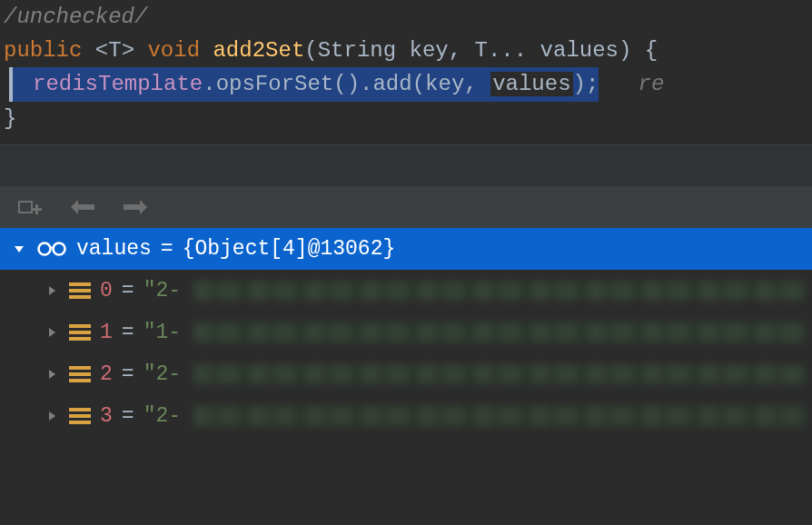  I want to click on glasses-icon, so click(52, 249).